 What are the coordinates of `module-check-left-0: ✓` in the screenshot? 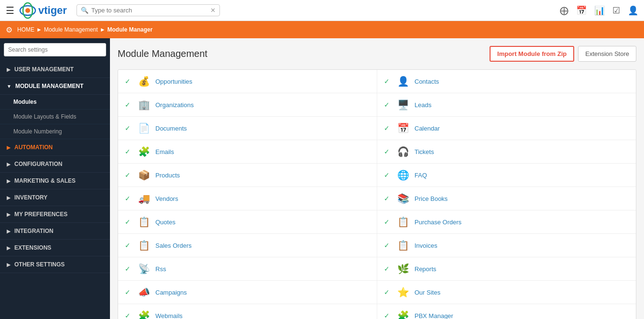 It's located at (129, 81).